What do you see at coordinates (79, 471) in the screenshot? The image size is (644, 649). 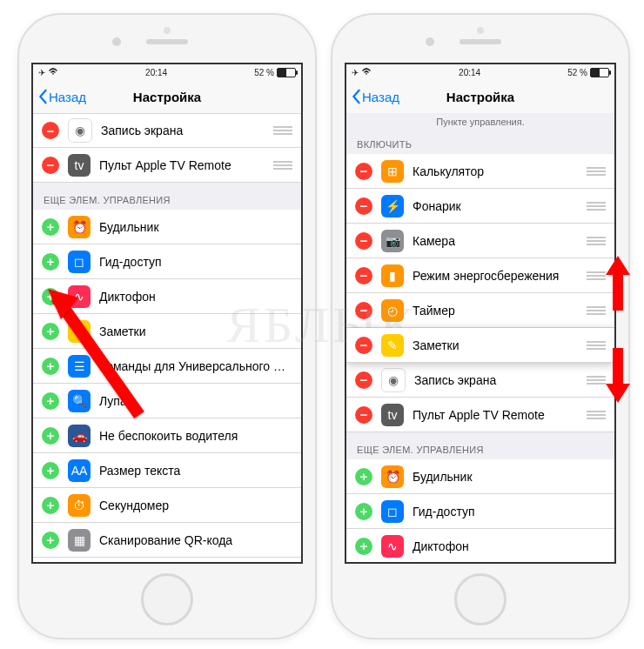 I see `text-icon: AA` at bounding box center [79, 471].